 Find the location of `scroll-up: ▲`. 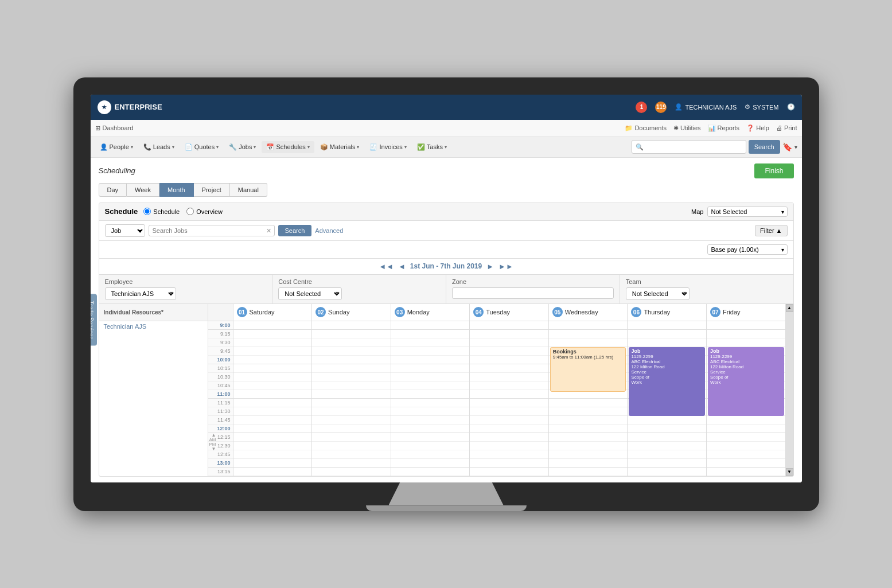

scroll-up: ▲ is located at coordinates (789, 308).